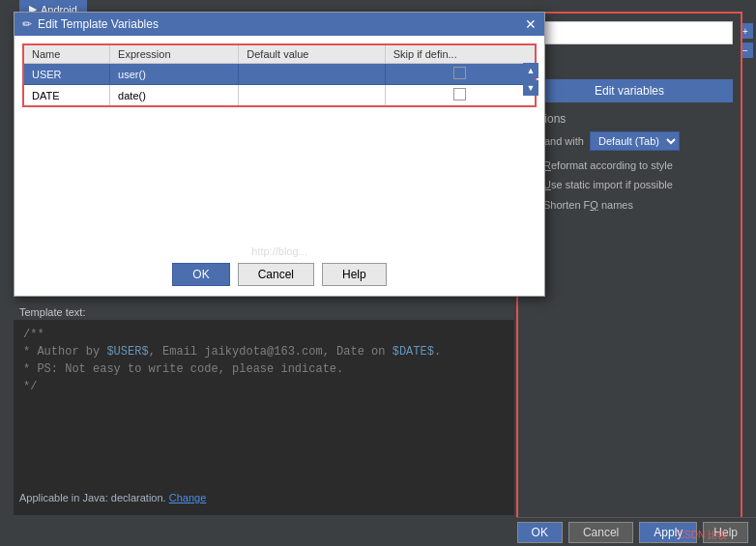  What do you see at coordinates (279, 75) in the screenshot?
I see `modal-body: Name Expression Default value Skip if de…` at bounding box center [279, 75].